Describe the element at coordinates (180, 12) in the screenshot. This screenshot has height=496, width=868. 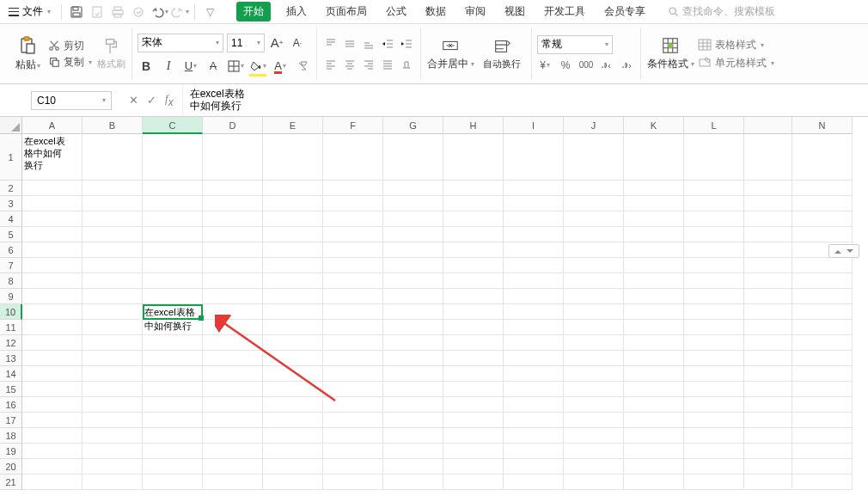
I see `redo-icon: ▾` at that location.